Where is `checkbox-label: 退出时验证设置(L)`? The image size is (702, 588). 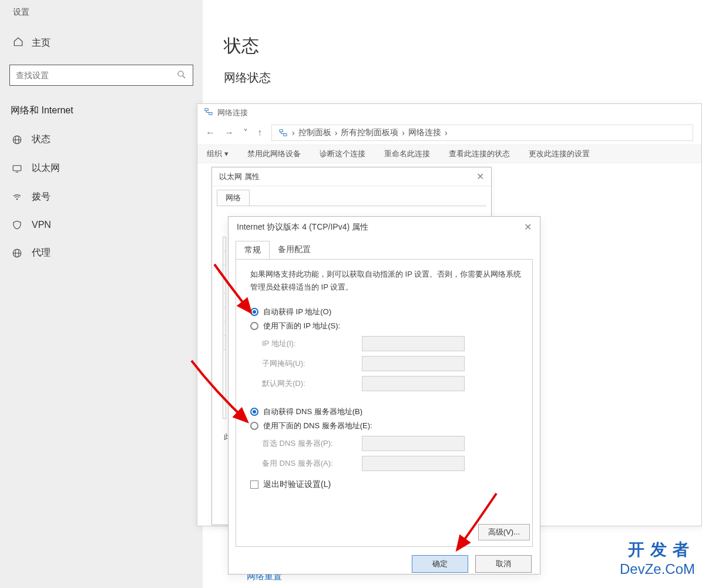
checkbox-label: 退出时验证设置(L) is located at coordinates (297, 485).